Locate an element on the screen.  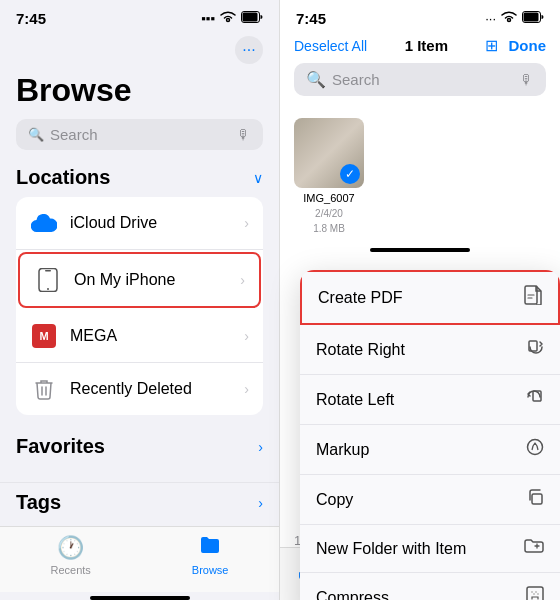
file-name: IMG_6007 is located at coordinates (328, 198).